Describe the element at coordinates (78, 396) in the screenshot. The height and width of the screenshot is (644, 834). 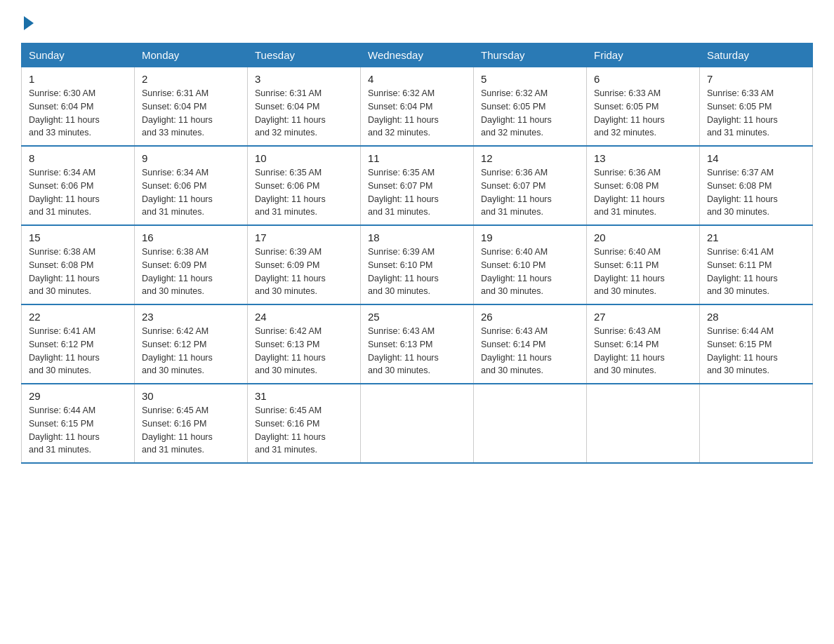
I see `day-number: 29` at that location.